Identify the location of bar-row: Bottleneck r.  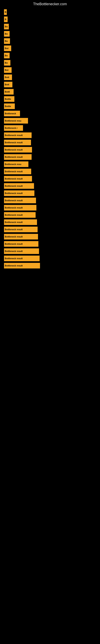
(50, 128).